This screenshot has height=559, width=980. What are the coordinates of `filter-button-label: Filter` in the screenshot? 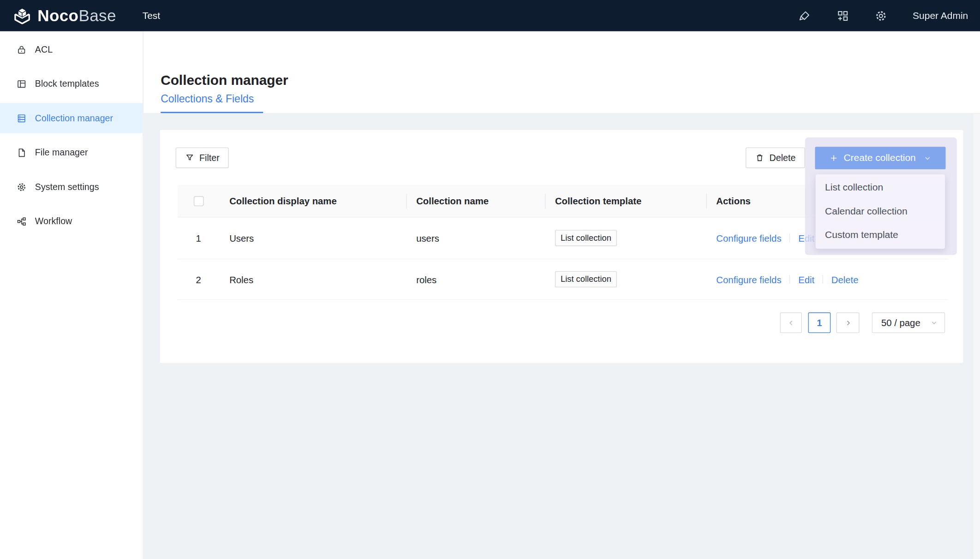 It's located at (209, 158).